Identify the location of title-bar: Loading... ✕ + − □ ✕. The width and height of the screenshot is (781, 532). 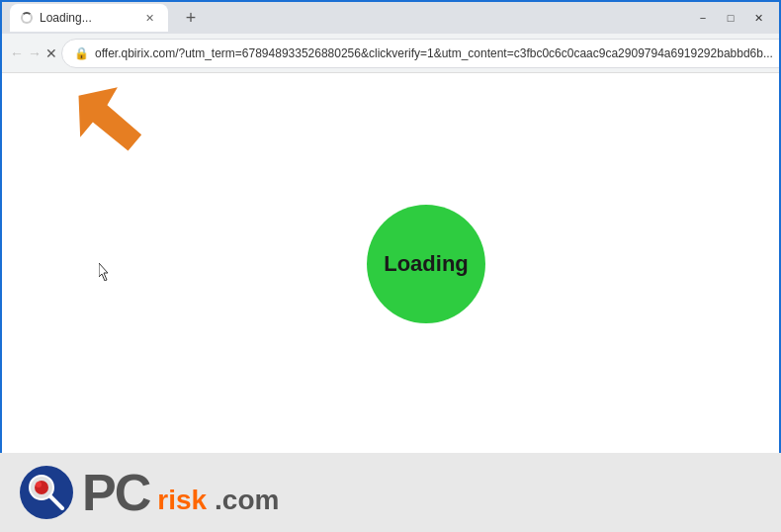
(390, 18).